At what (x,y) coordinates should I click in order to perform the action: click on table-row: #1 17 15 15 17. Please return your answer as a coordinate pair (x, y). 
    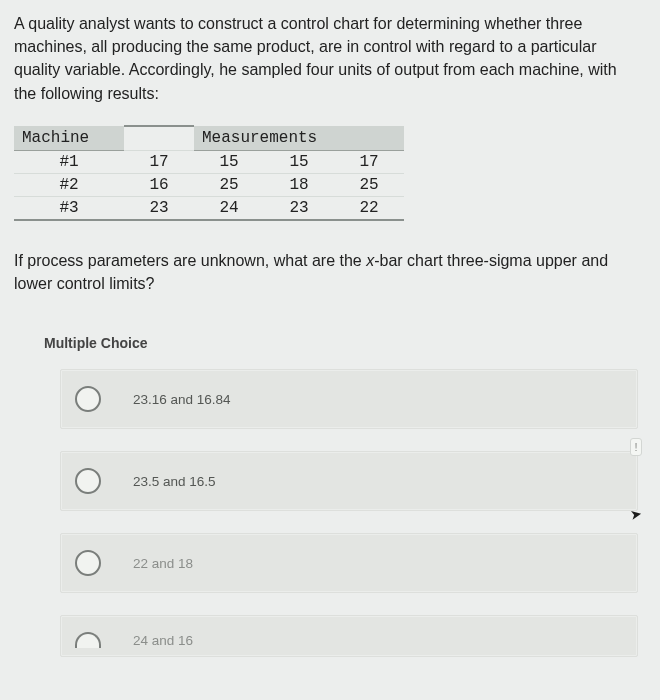
    Looking at the image, I should click on (209, 162).